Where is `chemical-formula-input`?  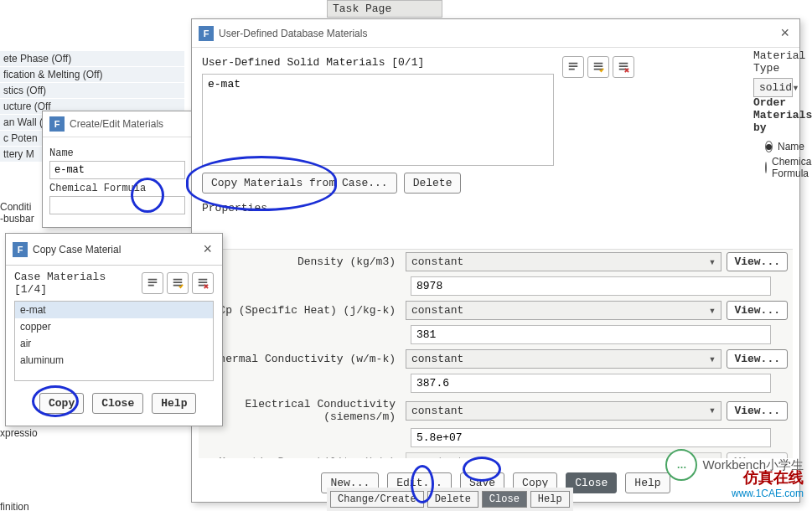 chemical-formula-input is located at coordinates (117, 205).